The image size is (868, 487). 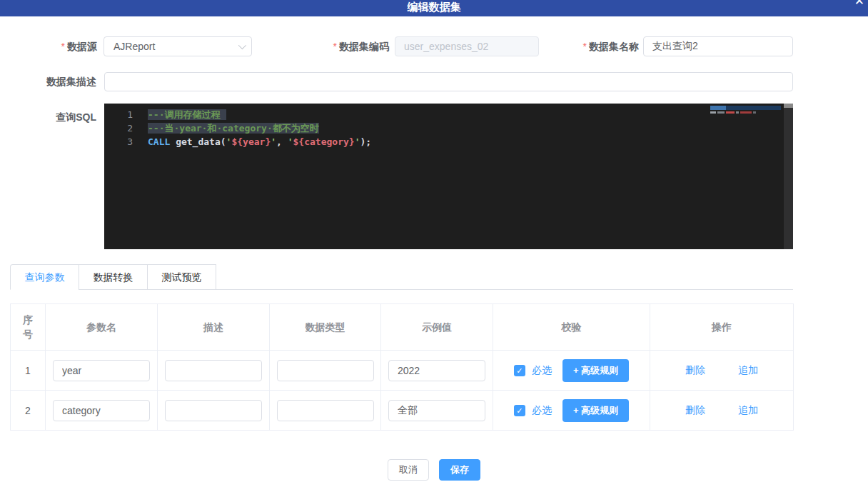 I want to click on close-icon: ✕, so click(x=859, y=4).